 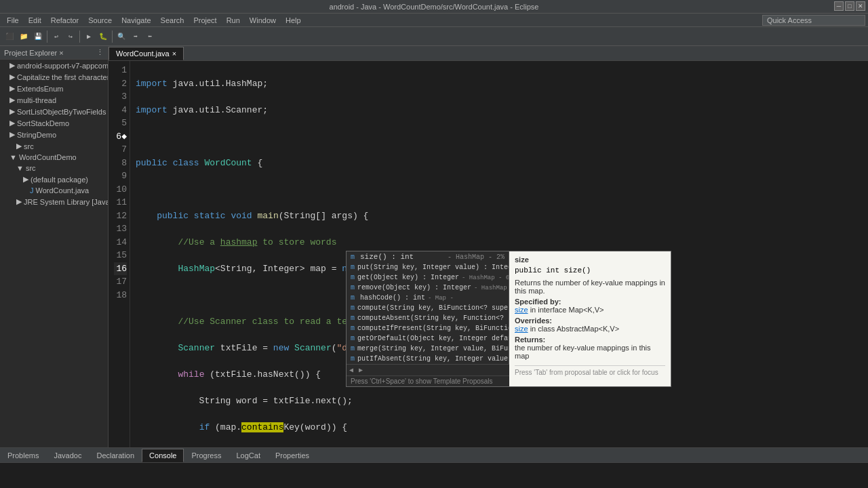 I want to click on sidebar-item-label: SortListObjectByTwoFields, so click(x=61, y=112).